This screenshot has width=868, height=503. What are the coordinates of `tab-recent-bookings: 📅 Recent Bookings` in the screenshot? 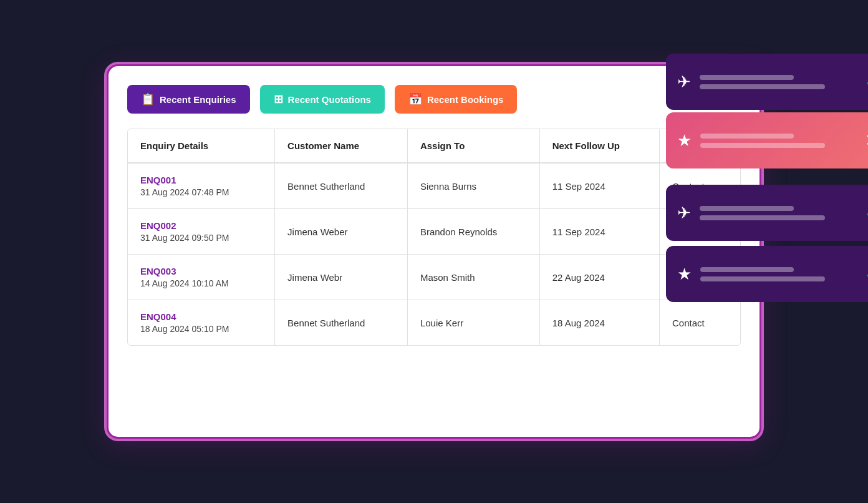 It's located at (456, 99).